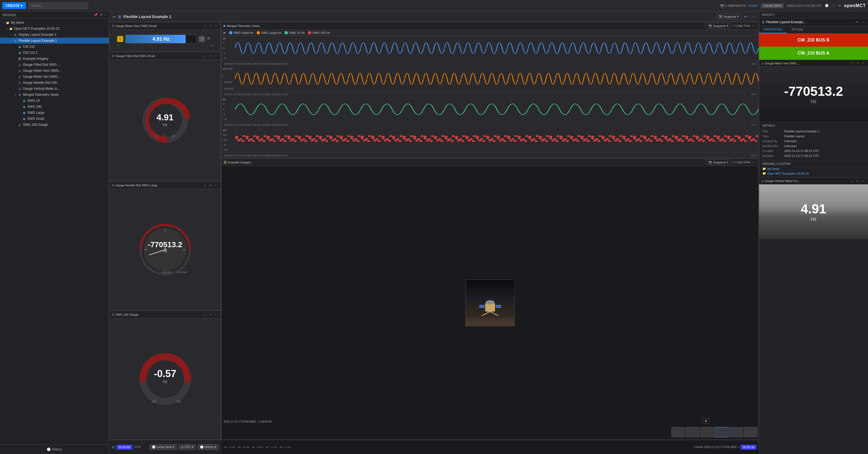 Image resolution: width=868 pixels, height=454 pixels. What do you see at coordinates (55, 23) in the screenshot?
I see `sidebar-item-my-items: ▾ 📁 My Items` at bounding box center [55, 23].